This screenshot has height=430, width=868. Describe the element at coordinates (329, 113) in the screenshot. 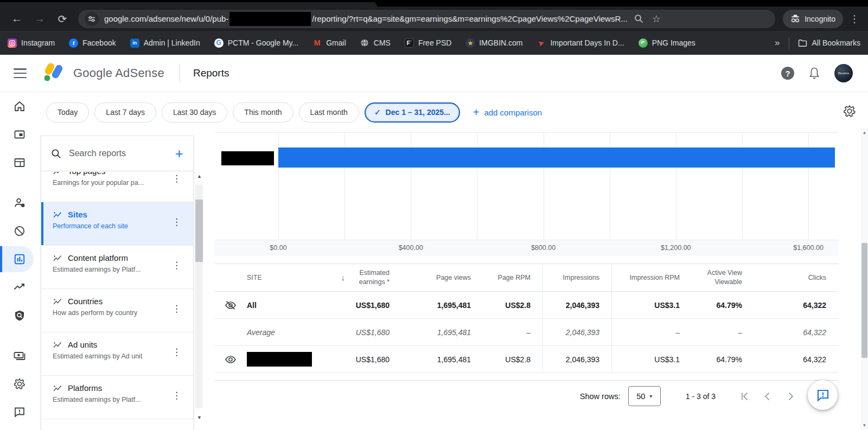

I see `date-chip-lastmonth: Last month` at that location.